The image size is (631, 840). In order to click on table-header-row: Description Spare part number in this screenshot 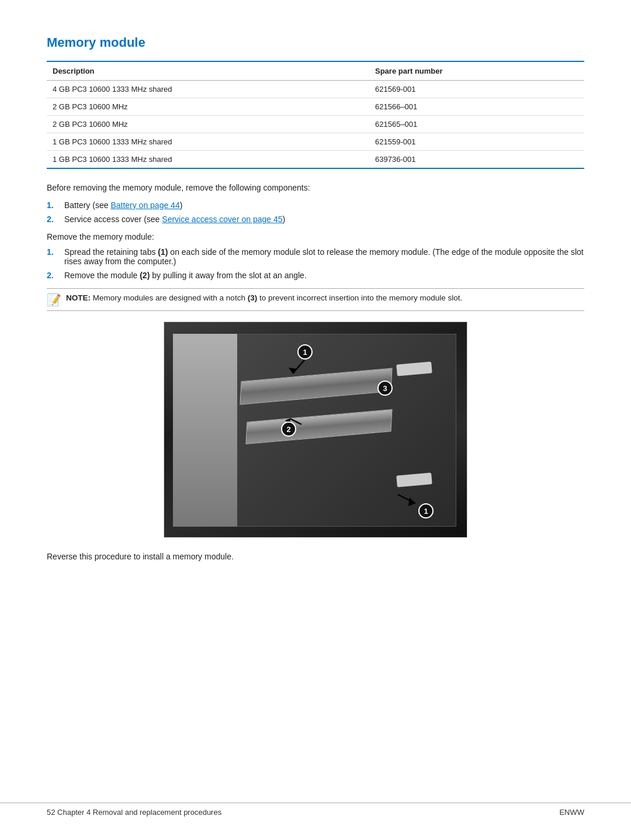, I will do `click(316, 71)`.